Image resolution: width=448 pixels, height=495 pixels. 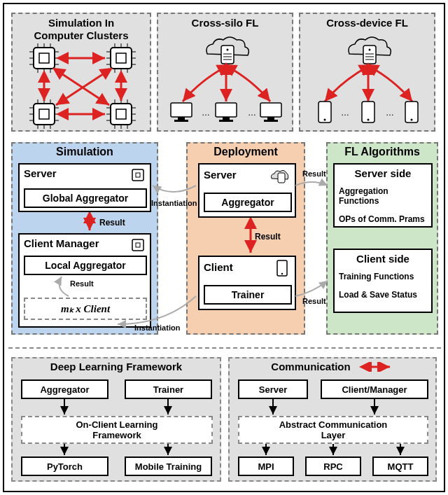 What do you see at coordinates (85, 309) in the screenshot?
I see `mk-client-box: mₖ x Client` at bounding box center [85, 309].